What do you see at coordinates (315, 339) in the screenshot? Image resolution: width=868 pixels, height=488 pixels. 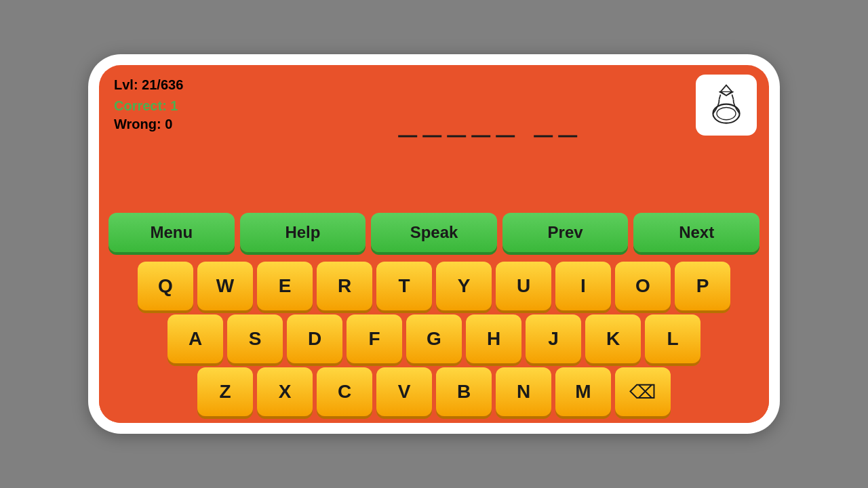 I see `key-d: D` at bounding box center [315, 339].